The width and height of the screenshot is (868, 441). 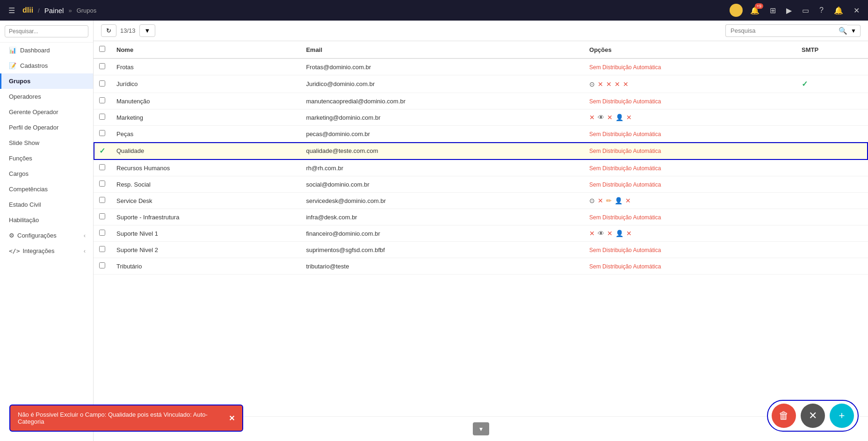 I want to click on sidebar-item-operadores: Operadores, so click(x=47, y=96).